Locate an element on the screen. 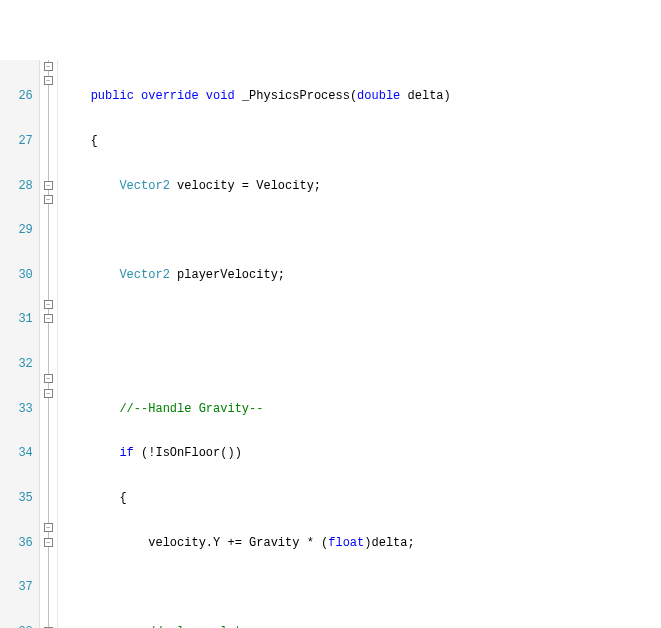 Image resolution: width=661 pixels, height=628 pixels. line-number-gutter: 26 27 28 29 30 31 32 33 34 35 36 37 38 3… is located at coordinates (20, 344).